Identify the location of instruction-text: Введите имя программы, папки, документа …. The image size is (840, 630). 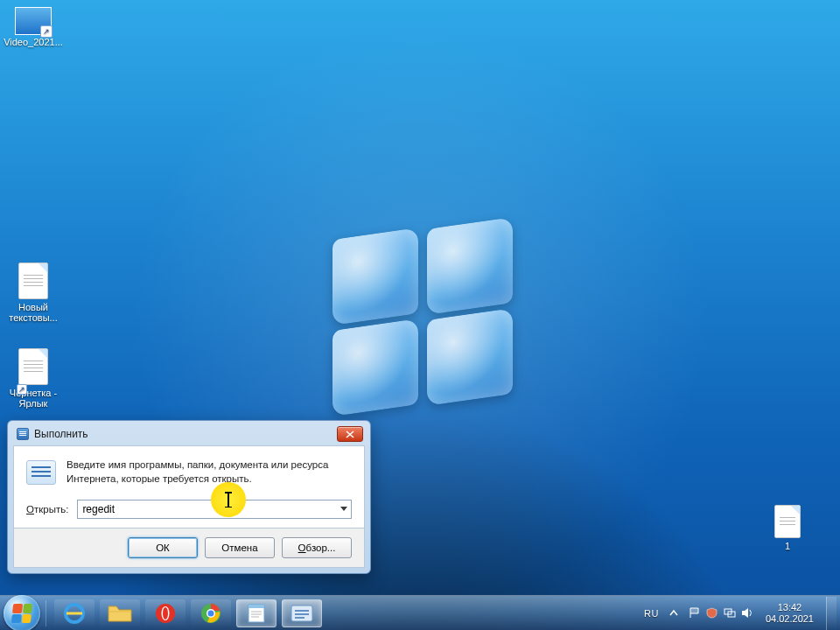
(209, 472).